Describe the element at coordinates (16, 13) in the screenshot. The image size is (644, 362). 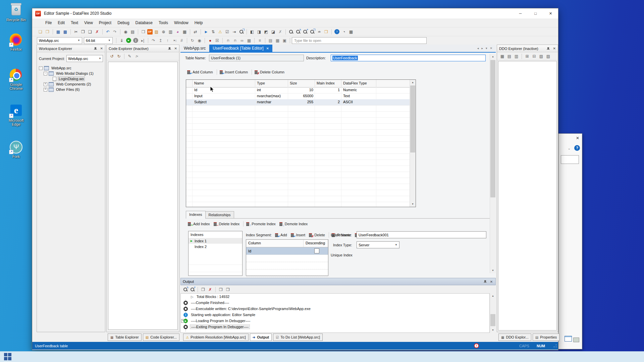
I see `desktop-icon-recycle-bin: ♻Recycle Bin` at that location.